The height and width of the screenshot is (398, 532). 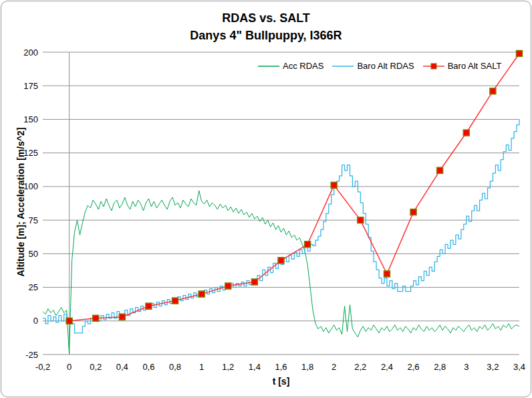 What do you see at coordinates (148, 367) in the screenshot?
I see `x-tick-label: 0,6` at bounding box center [148, 367].